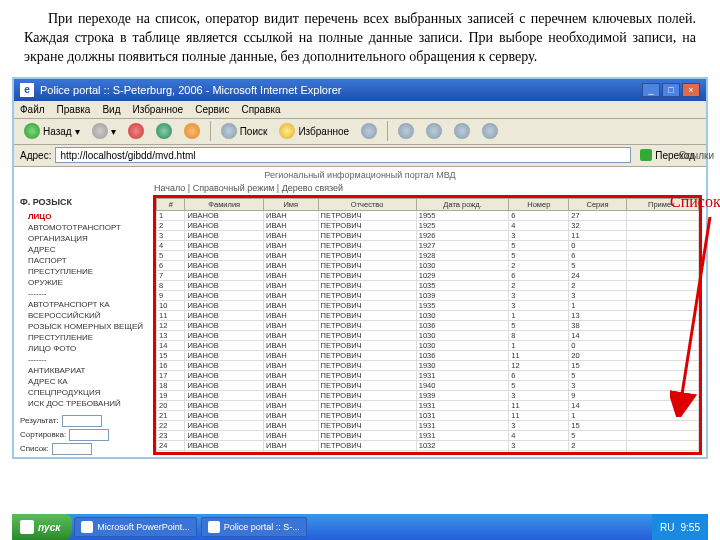 The height and width of the screenshot is (540, 720). What do you see at coordinates (680, 527) in the screenshot?
I see `system-tray: RU 9:55` at bounding box center [680, 527].